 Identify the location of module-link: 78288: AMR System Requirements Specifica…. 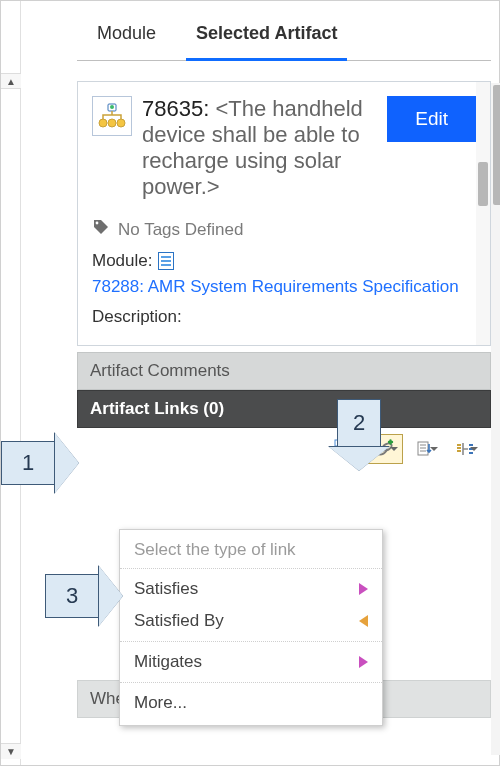
(276, 287).